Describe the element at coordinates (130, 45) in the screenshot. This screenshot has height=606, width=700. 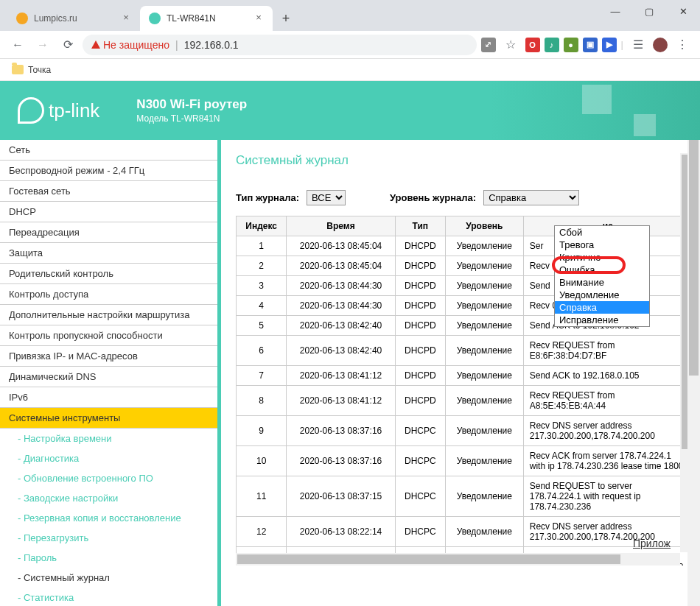
I see `security-warning: Не защищено` at that location.